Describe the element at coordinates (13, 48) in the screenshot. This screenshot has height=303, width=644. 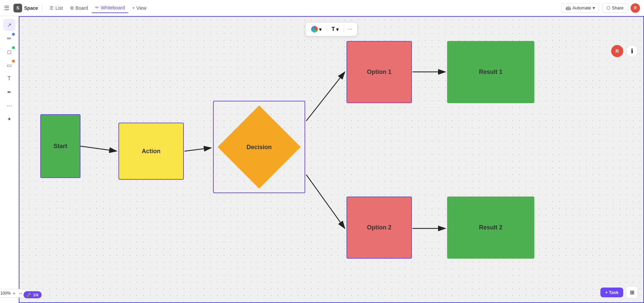
I see `shapes-dot` at that location.